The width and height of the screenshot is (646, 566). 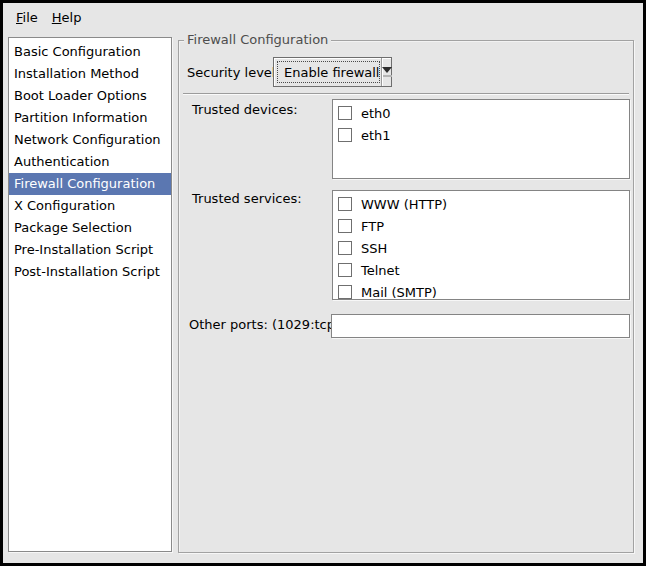 I want to click on sidebar-item-network-configuration: Network Configuration, so click(x=90, y=140).